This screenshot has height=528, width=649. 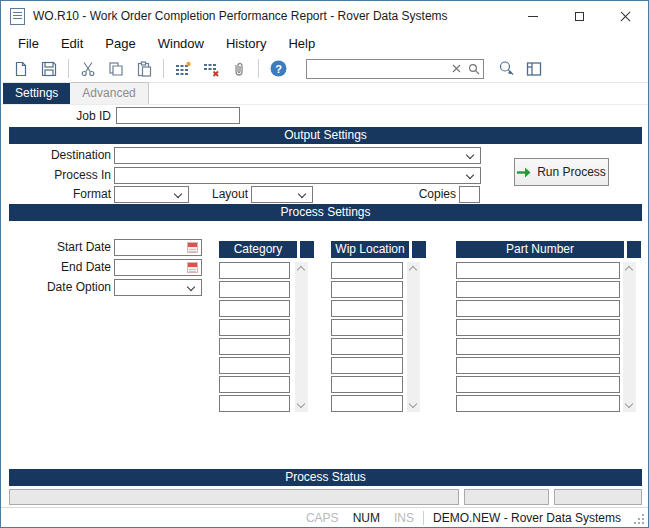 What do you see at coordinates (181, 44) in the screenshot?
I see `menu-window: Window` at bounding box center [181, 44].